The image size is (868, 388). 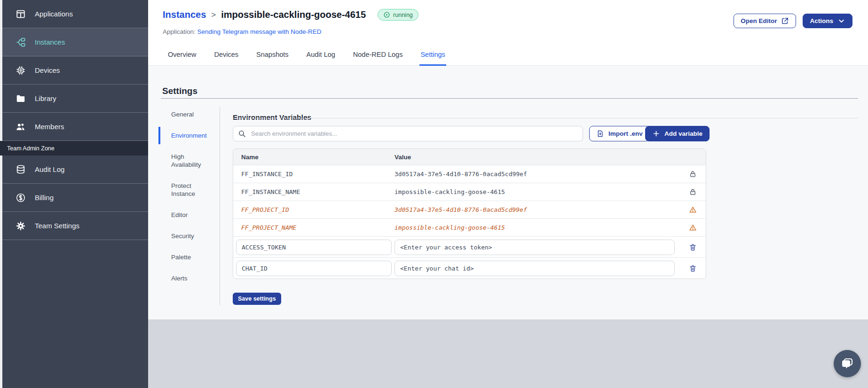 I want to click on settings-page-title: Settings, so click(x=180, y=91).